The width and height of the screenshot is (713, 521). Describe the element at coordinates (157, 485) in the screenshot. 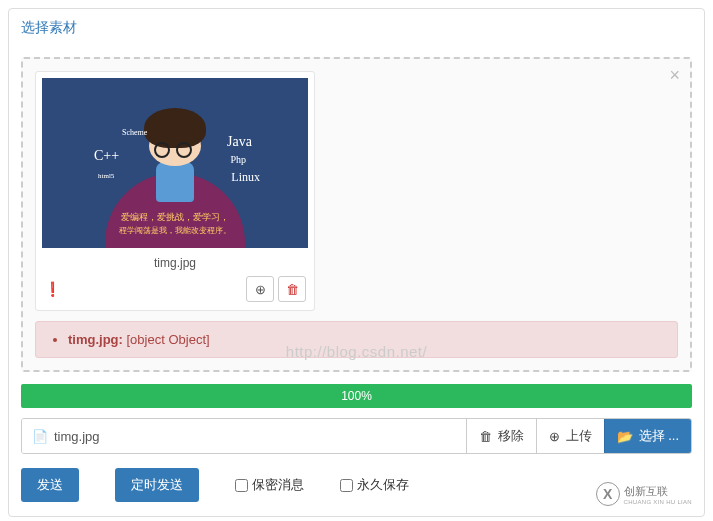

I see `schedule-send-button: 定时发送` at that location.